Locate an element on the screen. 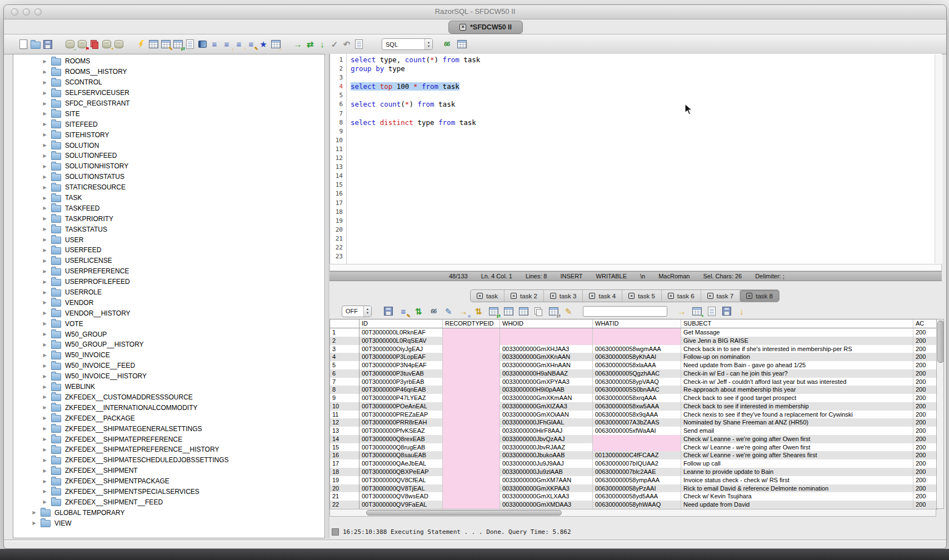  edit-table-data-icon: ✎ is located at coordinates (166, 44).